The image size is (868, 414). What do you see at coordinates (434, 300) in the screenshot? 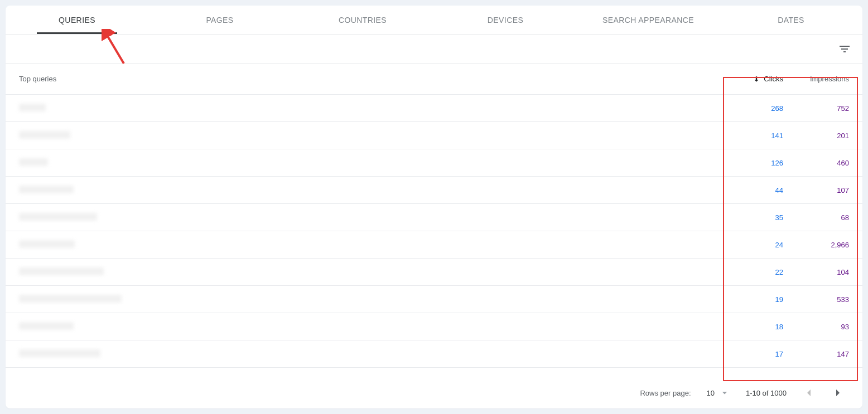
I see `table-row: 19533` at bounding box center [434, 300].